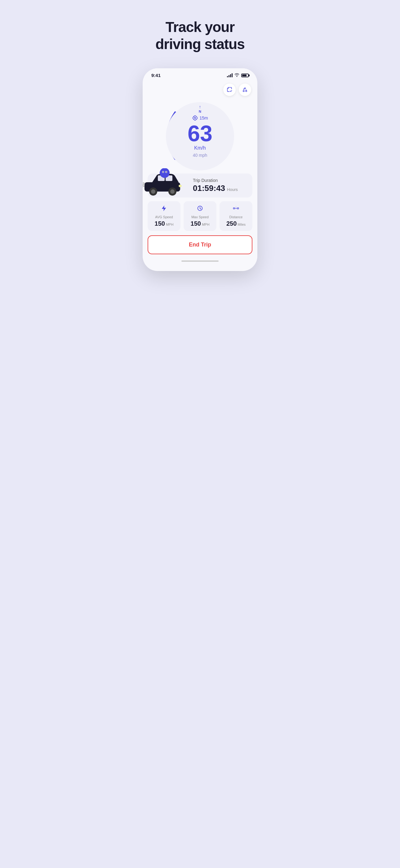  Describe the element at coordinates (164, 183) in the screenshot. I see `car-illustration` at that location.